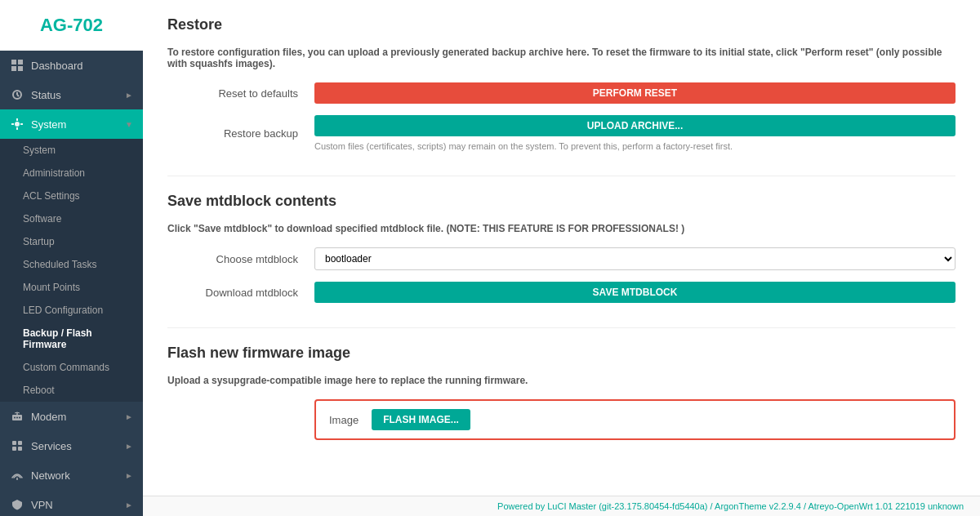 This screenshot has height=516, width=980. Describe the element at coordinates (635, 292) in the screenshot. I see `save-mtdblock-button: SAVE MTDBLOCK` at that location.